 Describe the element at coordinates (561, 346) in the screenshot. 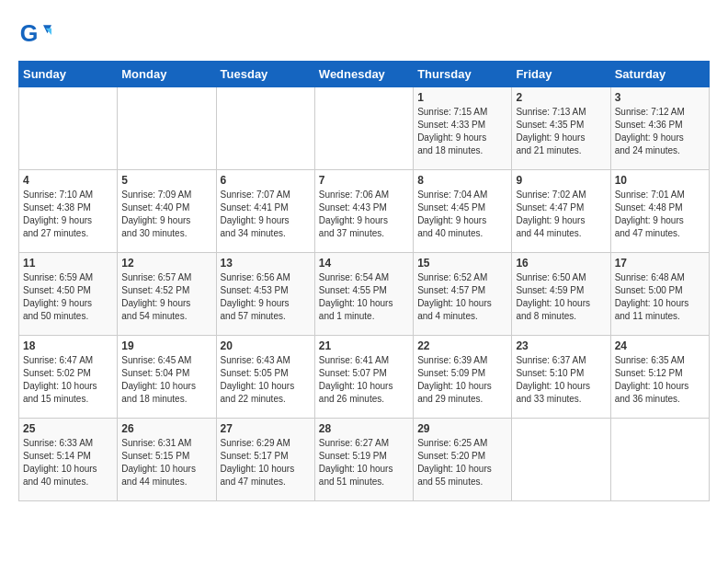

I see `day-number: 23` at that location.